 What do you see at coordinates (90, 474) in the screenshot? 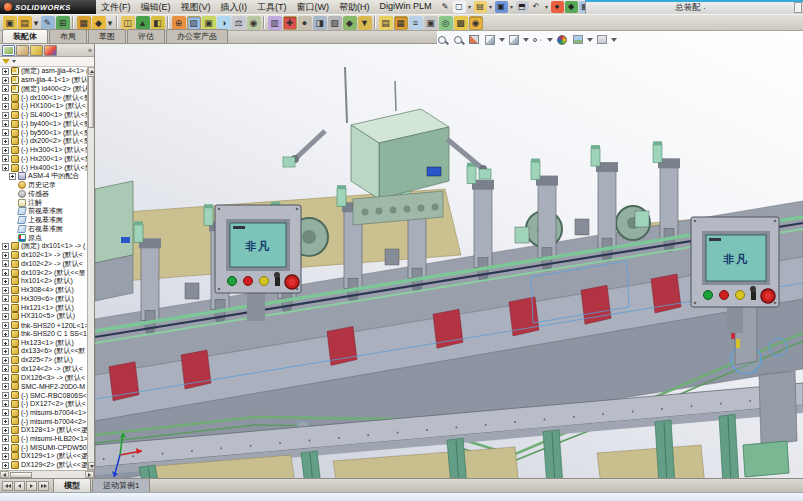
I see `scroll-right-icon` at bounding box center [90, 474].